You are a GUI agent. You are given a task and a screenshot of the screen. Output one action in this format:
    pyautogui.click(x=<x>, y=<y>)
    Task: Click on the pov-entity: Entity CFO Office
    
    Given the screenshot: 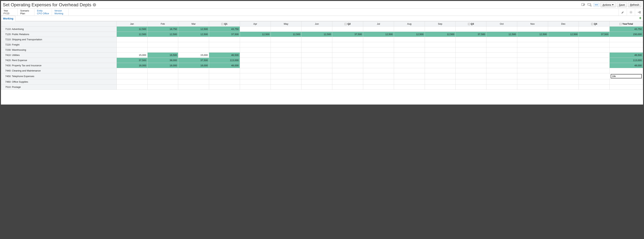 What is the action you would take?
    pyautogui.click(x=43, y=12)
    